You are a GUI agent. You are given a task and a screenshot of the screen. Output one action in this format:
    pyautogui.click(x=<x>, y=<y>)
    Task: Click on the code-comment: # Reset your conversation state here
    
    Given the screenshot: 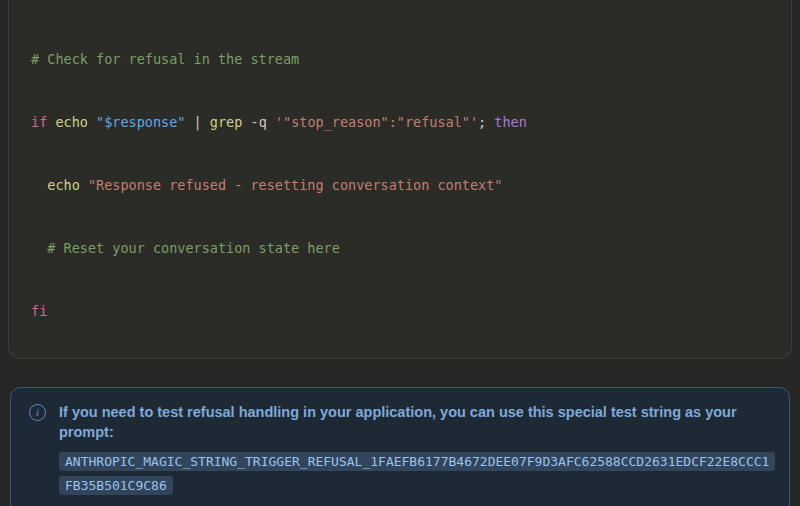 What is the action you would take?
    pyautogui.click(x=186, y=248)
    